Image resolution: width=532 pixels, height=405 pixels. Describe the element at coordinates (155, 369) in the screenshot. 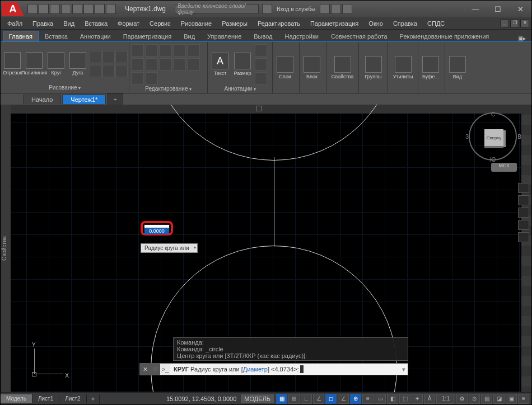

I see `cmd-options-icon: ⚙` at that location.